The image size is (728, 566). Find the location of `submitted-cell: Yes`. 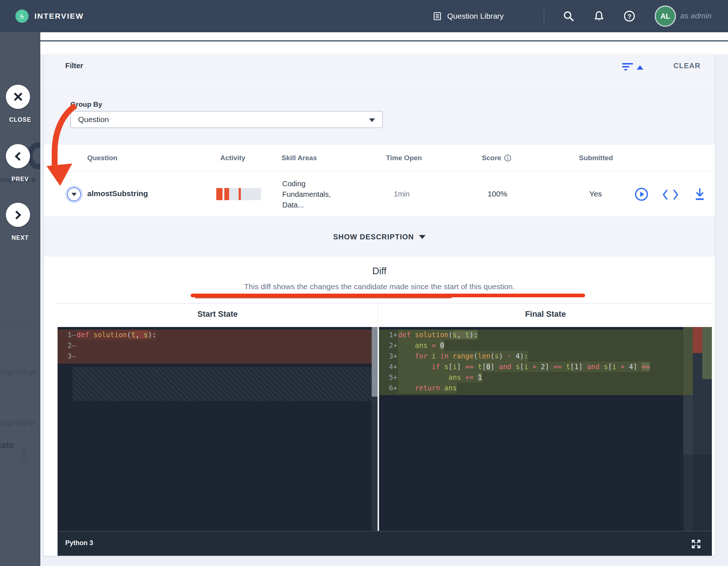

submitted-cell: Yes is located at coordinates (596, 194).